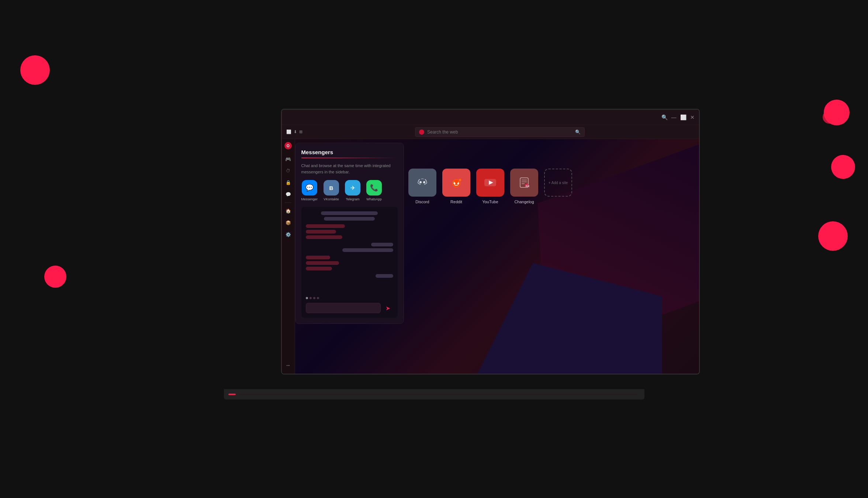  What do you see at coordinates (353, 188) in the screenshot?
I see `telegram-icon: ✈` at bounding box center [353, 188].